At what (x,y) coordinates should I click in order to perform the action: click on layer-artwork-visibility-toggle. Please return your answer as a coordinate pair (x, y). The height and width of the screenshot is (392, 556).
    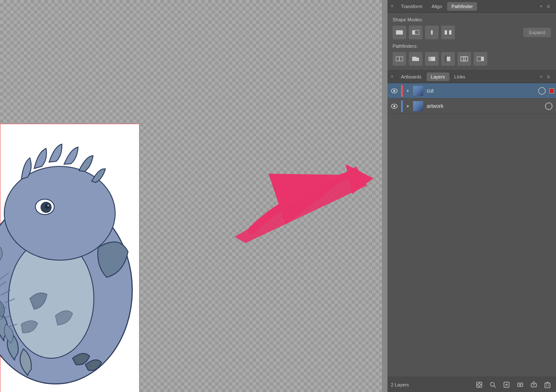
    Looking at the image, I should click on (394, 106).